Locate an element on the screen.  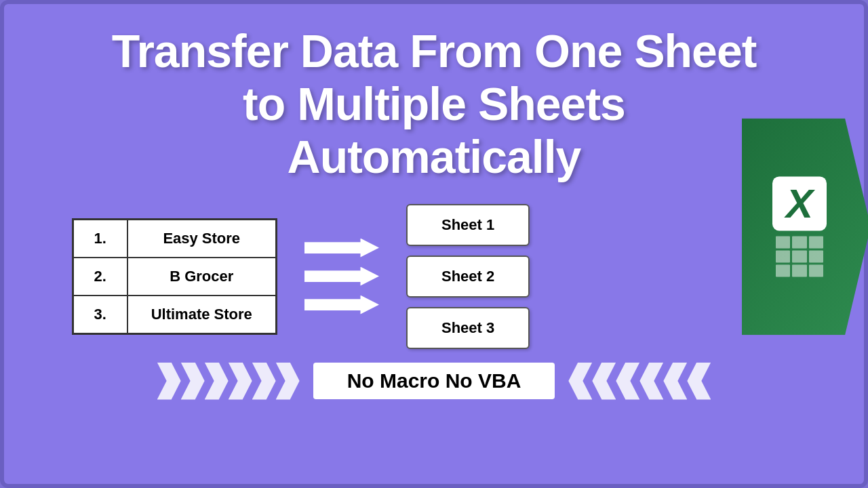
excel-letter: X is located at coordinates (800, 203).